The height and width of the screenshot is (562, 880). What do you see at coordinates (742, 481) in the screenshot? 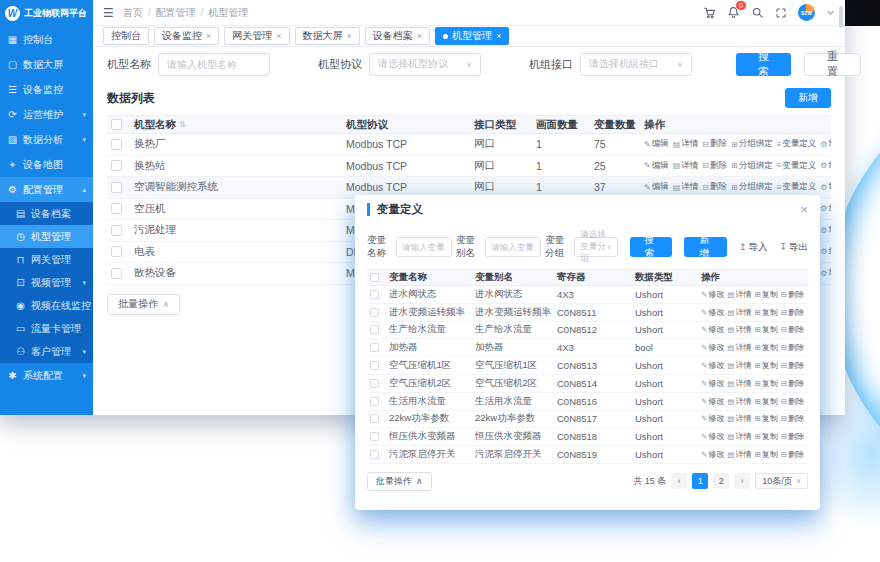
I see `next-page-button: ›` at bounding box center [742, 481].